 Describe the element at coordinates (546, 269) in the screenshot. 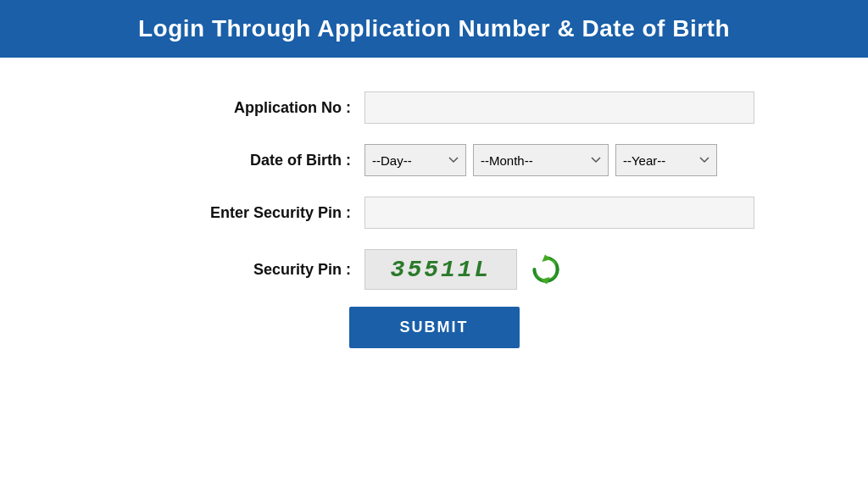

I see `refresh-icon` at that location.